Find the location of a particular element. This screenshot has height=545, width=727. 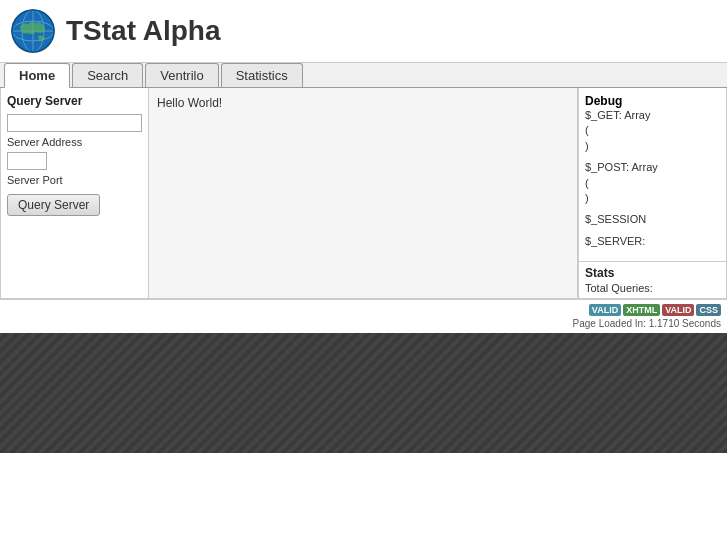

hello-world-text: Hello World! is located at coordinates (190, 103).